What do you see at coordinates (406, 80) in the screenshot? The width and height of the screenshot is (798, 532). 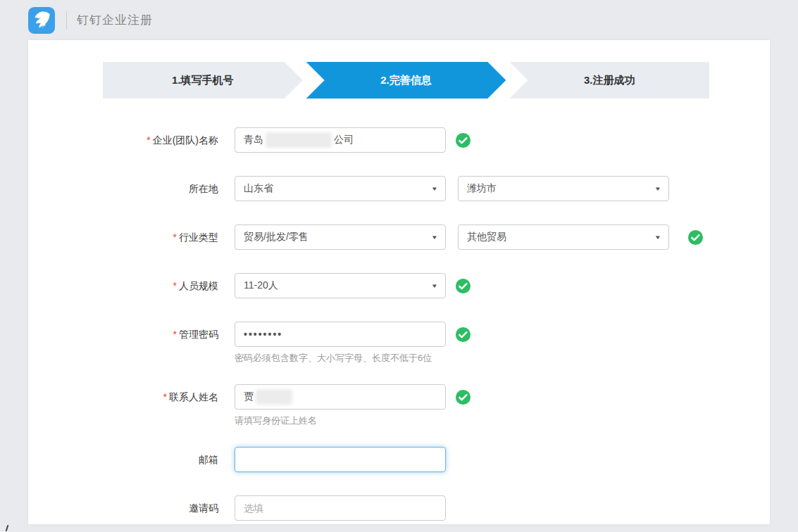 I see `step-2-complete-info: 2.完善信息` at bounding box center [406, 80].